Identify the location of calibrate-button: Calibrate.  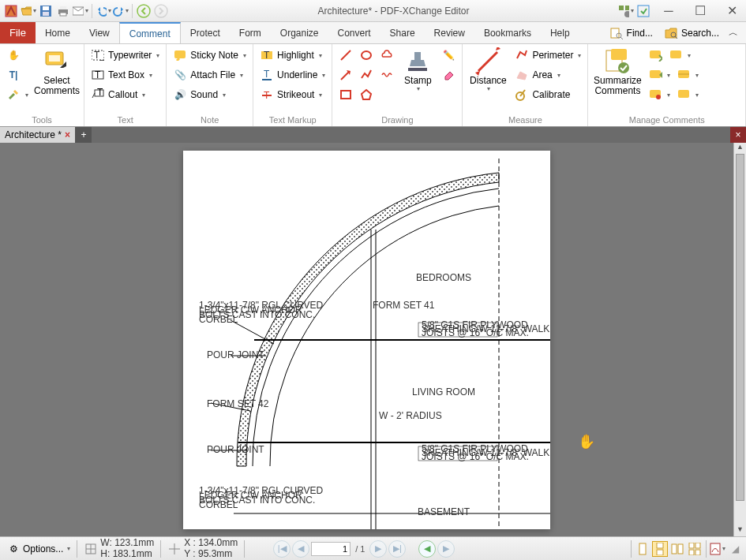
(548, 95).